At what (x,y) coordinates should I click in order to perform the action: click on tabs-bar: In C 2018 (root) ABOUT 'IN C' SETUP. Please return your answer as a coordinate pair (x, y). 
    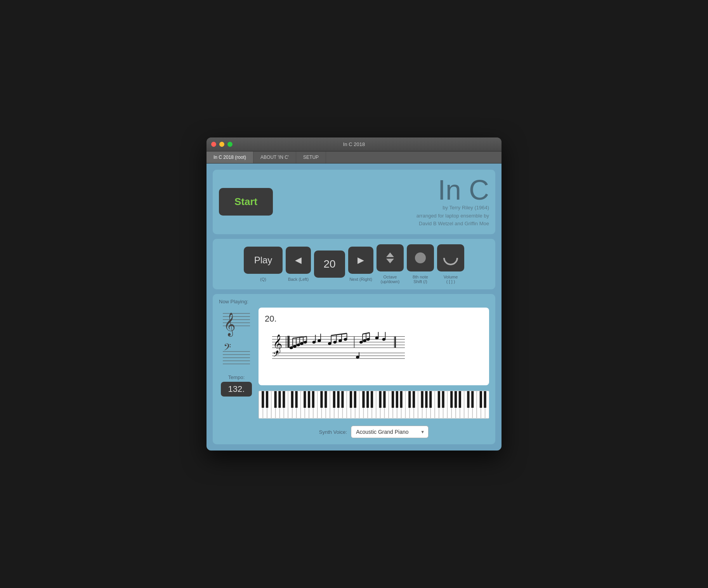
    Looking at the image, I should click on (354, 158).